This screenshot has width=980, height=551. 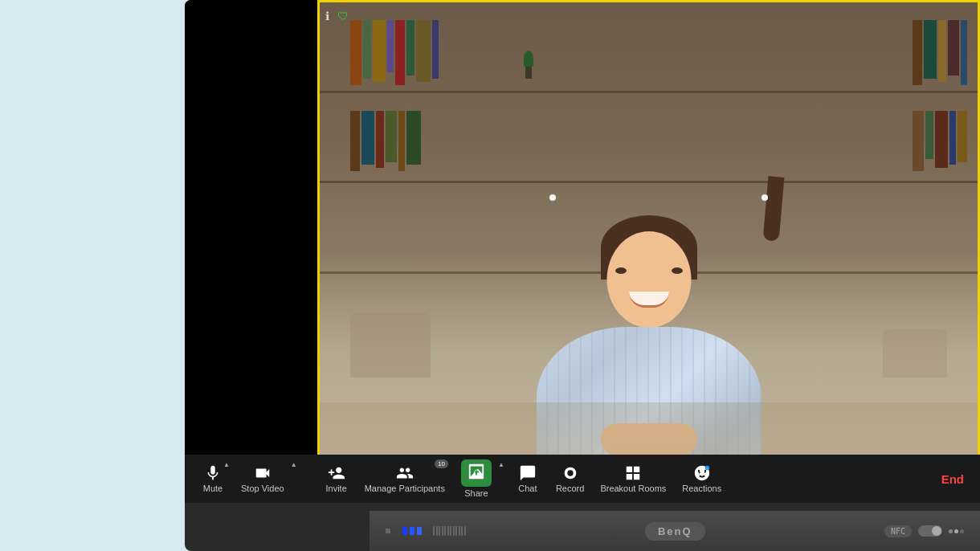 I want to click on mute-button: Mute ▲, so click(x=213, y=479).